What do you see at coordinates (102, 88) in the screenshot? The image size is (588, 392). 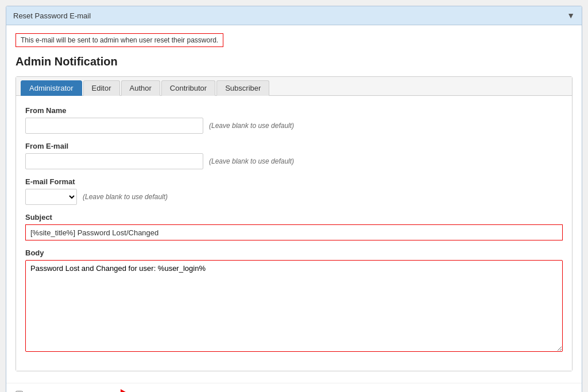 I see `tab-editor: Editor` at bounding box center [102, 88].